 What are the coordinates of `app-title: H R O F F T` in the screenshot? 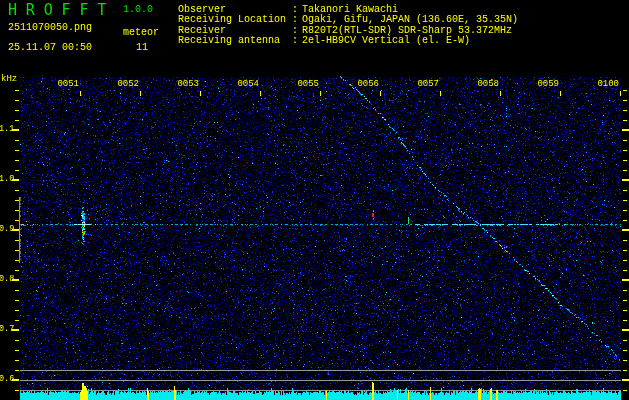 It's located at (57, 10).